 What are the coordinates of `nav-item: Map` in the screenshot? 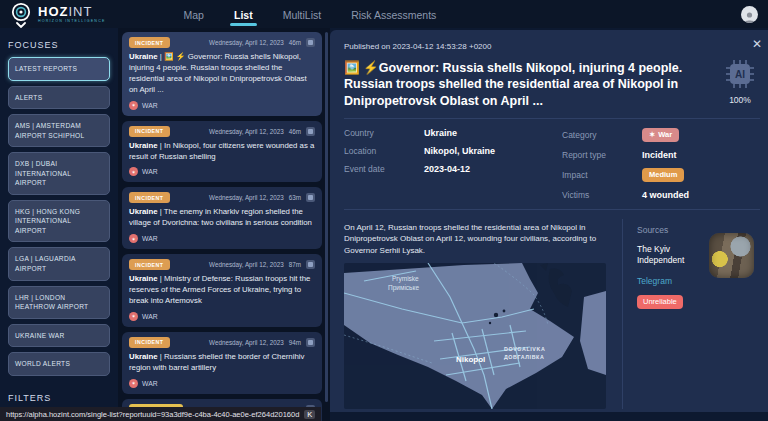 It's located at (194, 14).